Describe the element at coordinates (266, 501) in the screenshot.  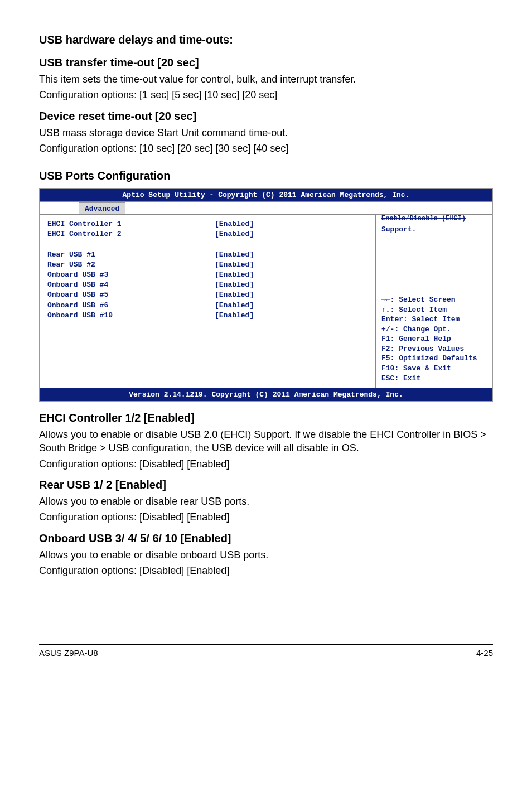
I see `text-rear-usb-desc: Allows you to enable or disable rear USB…` at that location.